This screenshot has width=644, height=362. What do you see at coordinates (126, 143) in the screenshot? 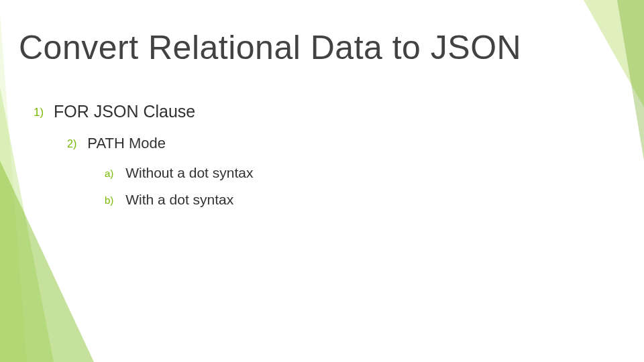
I see `list-text: PATH Mode` at bounding box center [126, 143].